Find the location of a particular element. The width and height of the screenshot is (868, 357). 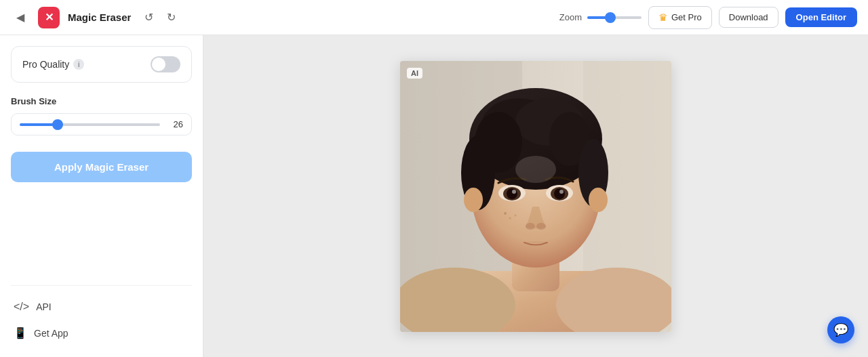

apply-button-label: Apply Magic Eraser is located at coordinates (102, 167).